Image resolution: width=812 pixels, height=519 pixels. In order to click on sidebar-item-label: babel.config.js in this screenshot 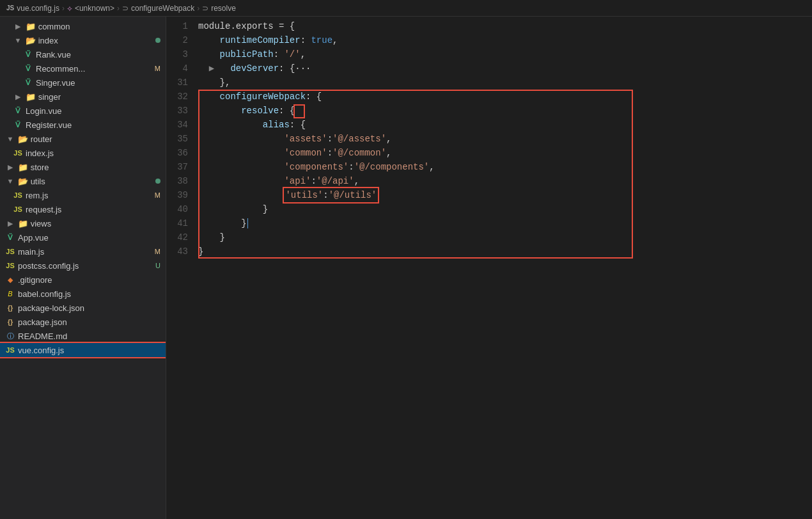, I will do `click(45, 294)`.